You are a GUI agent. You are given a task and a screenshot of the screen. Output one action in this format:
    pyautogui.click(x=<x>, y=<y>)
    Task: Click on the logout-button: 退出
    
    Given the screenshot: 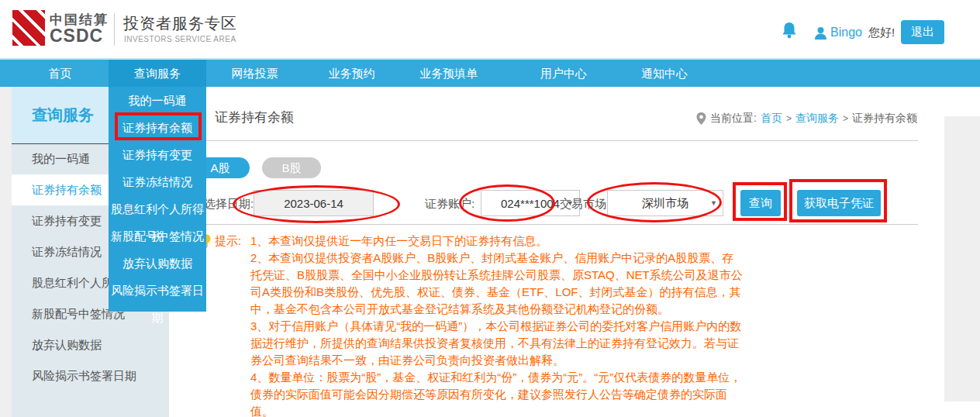 What is the action you would take?
    pyautogui.click(x=923, y=33)
    